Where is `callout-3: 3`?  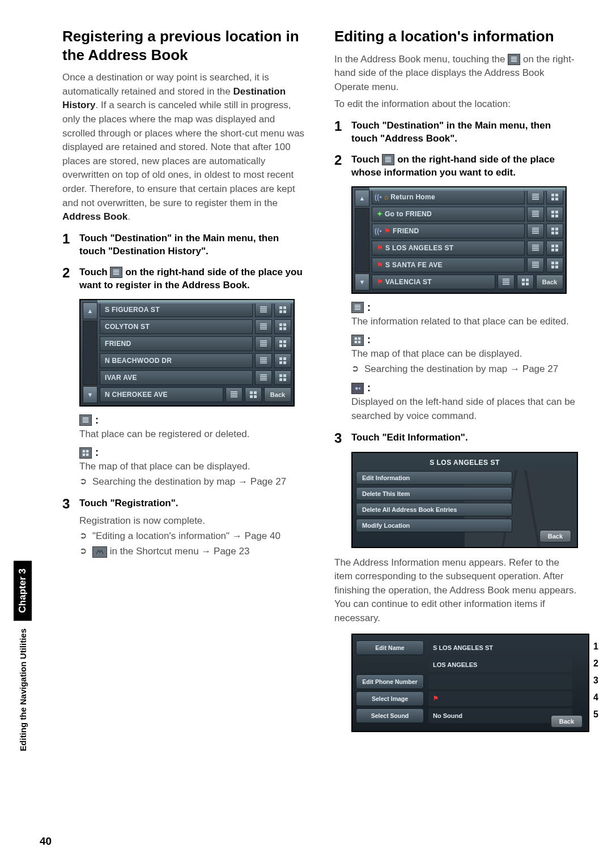 callout-3: 3 is located at coordinates (596, 681).